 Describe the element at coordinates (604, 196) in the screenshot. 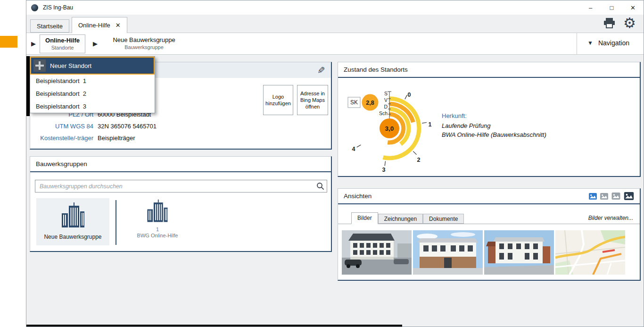

I see `image-size-medium-icon` at that location.